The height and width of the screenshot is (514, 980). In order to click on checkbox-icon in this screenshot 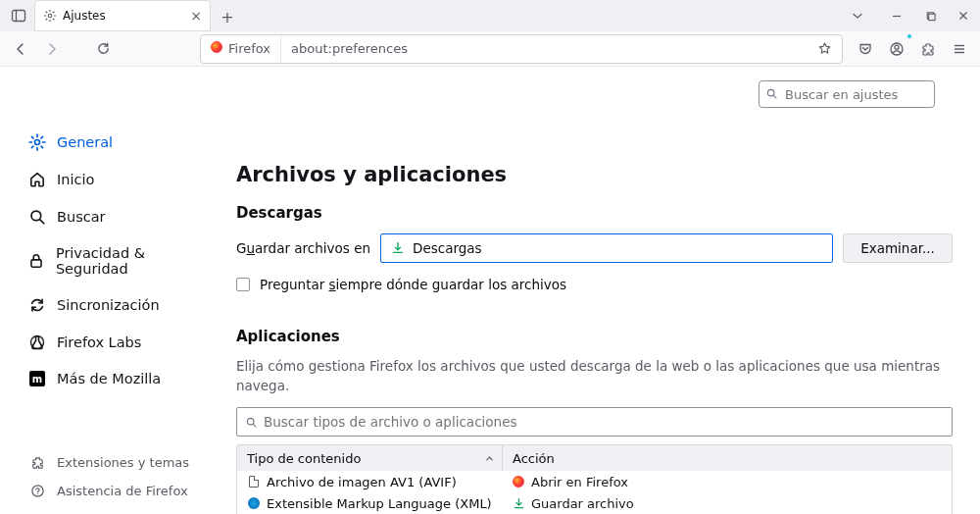, I will do `click(243, 284)`.